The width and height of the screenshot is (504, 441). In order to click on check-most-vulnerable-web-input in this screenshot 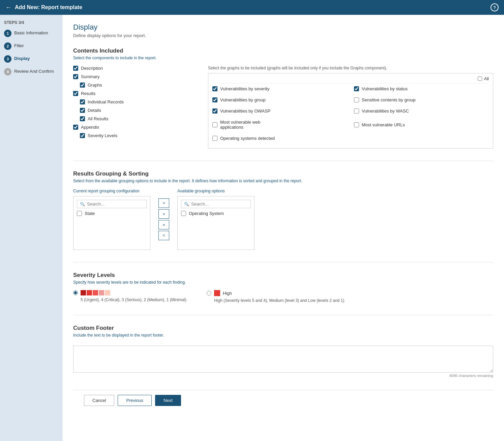, I will do `click(215, 125)`.